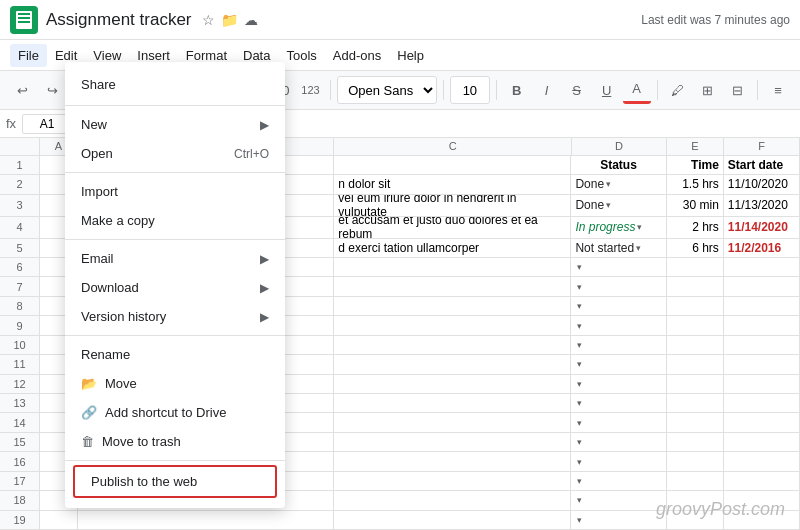 This screenshot has width=800, height=530. What do you see at coordinates (452, 500) in the screenshot?
I see `cell-c18` at bounding box center [452, 500].